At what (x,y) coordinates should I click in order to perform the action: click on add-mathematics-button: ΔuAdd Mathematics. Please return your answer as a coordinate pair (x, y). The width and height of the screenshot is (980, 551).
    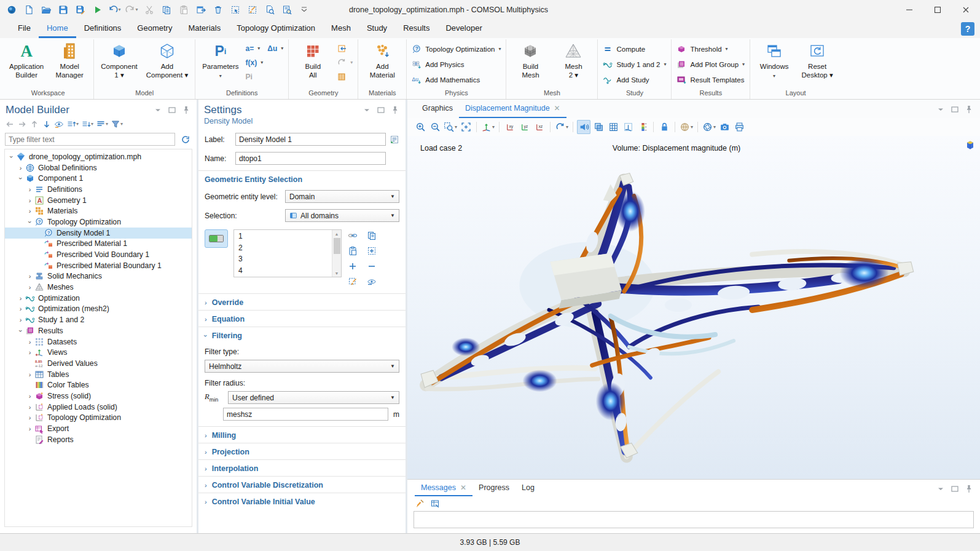
    Looking at the image, I should click on (456, 80).